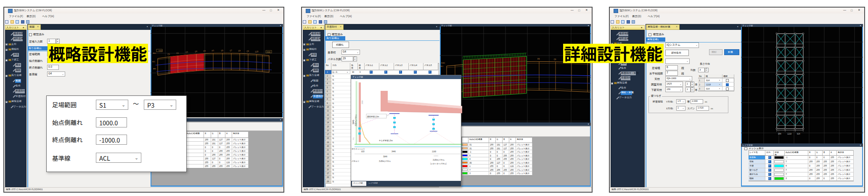 The height and width of the screenshot is (196, 868). I want to click on svg-text: 3446, so click(394, 151).